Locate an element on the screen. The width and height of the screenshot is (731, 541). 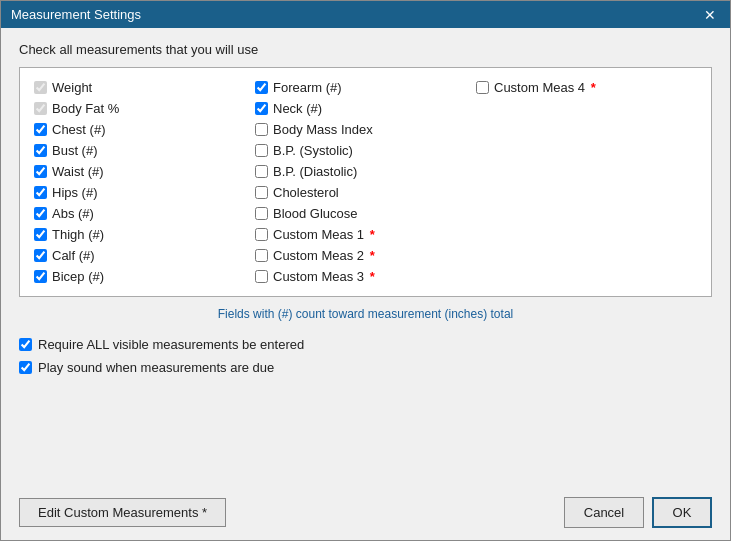
column-3: Custom Meas 4 * is located at coordinates (586, 182).